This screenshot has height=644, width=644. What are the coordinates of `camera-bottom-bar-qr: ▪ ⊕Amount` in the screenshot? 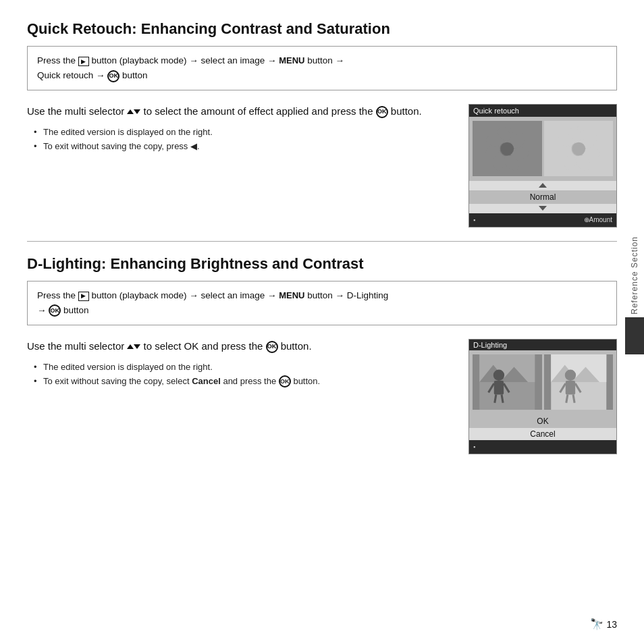 It's located at (543, 220).